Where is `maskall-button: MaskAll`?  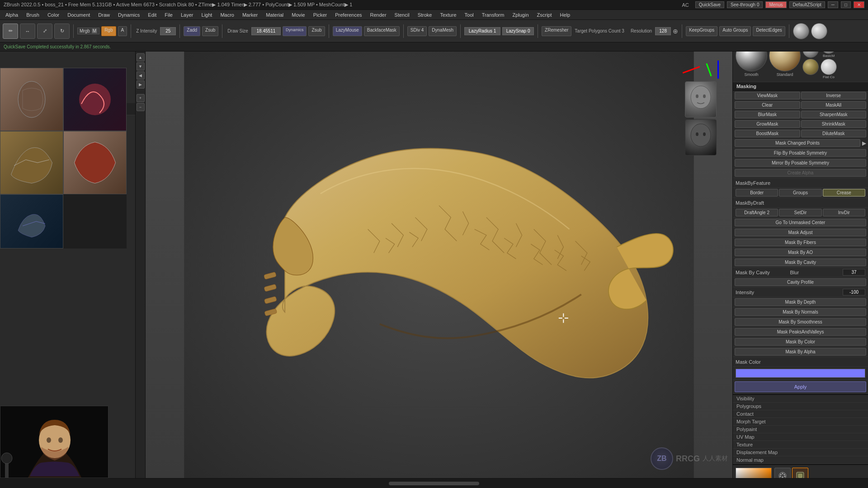 maskall-button: MaskAll is located at coordinates (834, 105).